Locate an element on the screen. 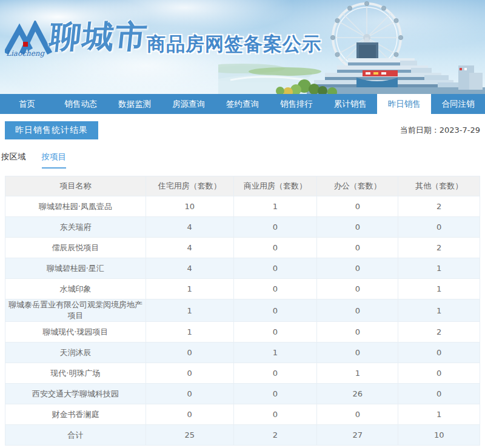 Image resolution: width=485 pixels, height=448 pixels. project-name-cell: 儒辰辰悦项目 is located at coordinates (76, 248).